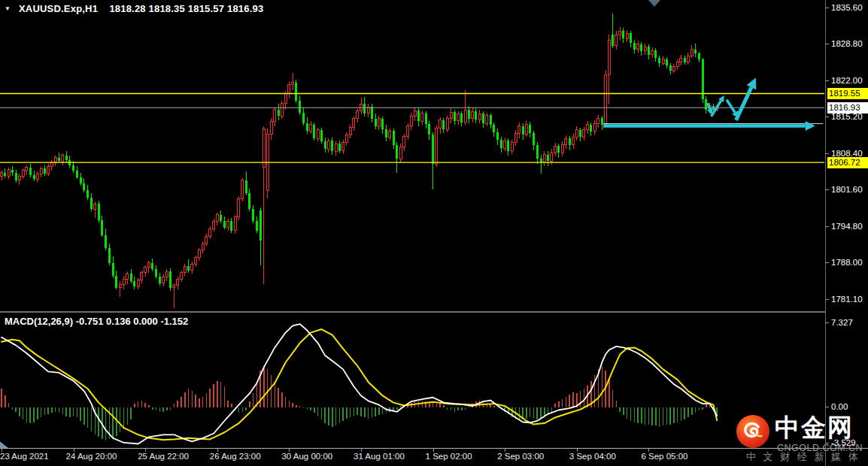  Describe the element at coordinates (827, 407) in the screenshot. I see `macd-axis-tick` at that location.